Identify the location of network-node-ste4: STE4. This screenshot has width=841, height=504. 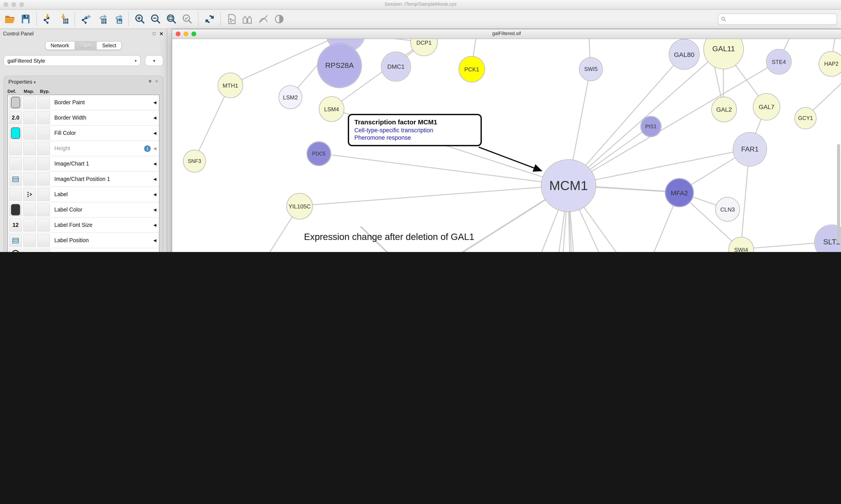
(779, 62).